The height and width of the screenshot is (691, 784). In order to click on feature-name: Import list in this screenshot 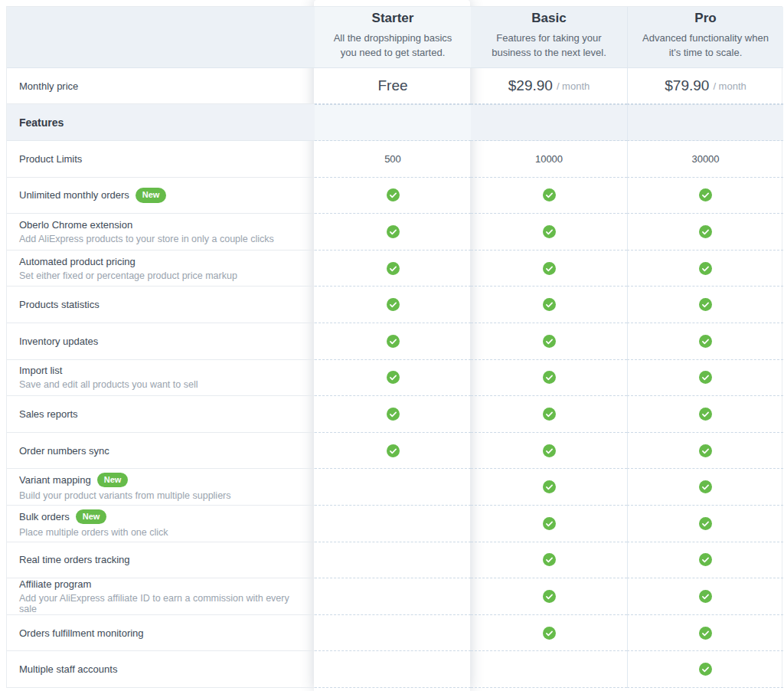, I will do `click(41, 371)`.